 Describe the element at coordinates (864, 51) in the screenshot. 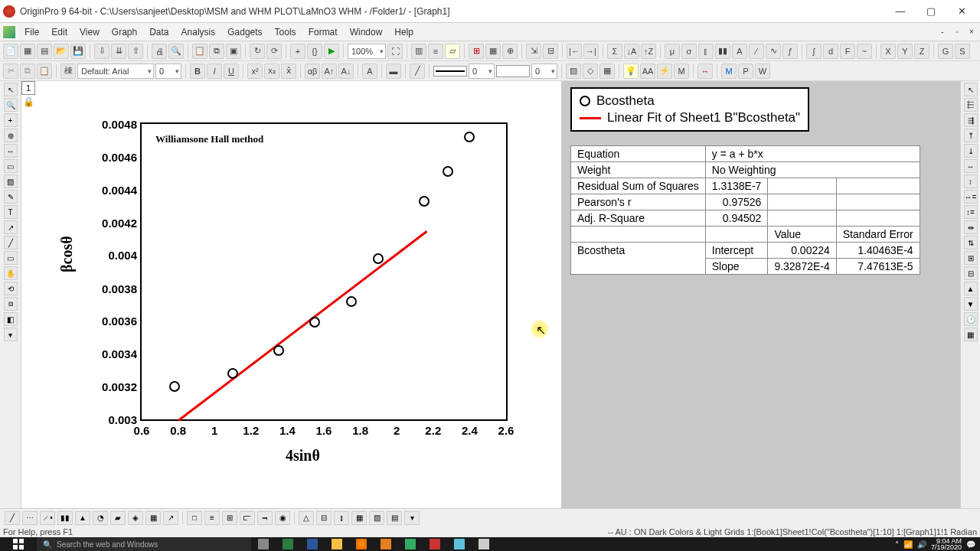

I see `smooth-icon: ~` at that location.